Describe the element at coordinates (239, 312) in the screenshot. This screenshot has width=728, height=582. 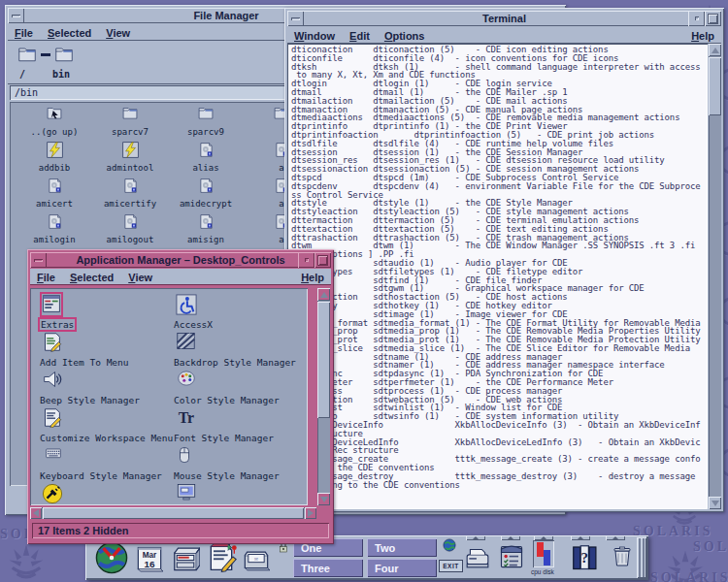
I see `app-item-accessx: AccessX` at that location.